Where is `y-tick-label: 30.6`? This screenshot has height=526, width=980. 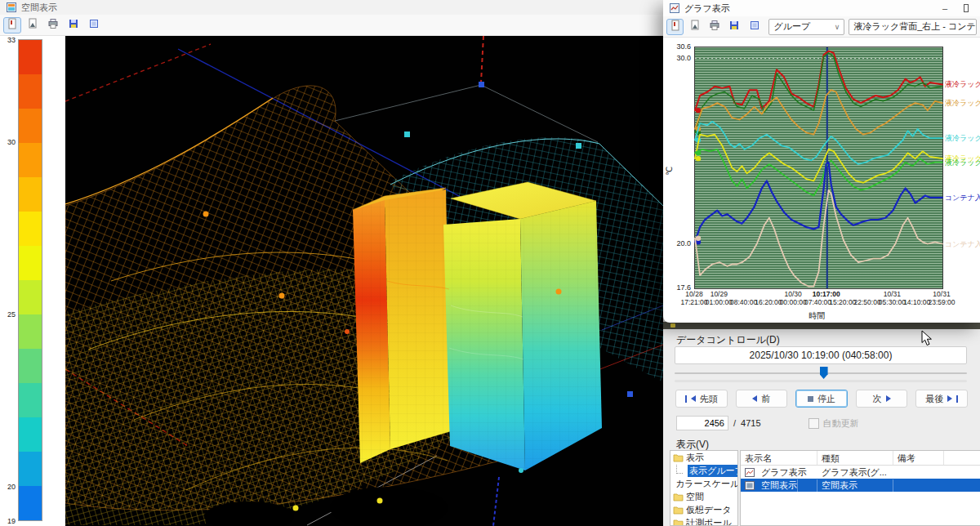
y-tick-label: 30.6 is located at coordinates (677, 47).